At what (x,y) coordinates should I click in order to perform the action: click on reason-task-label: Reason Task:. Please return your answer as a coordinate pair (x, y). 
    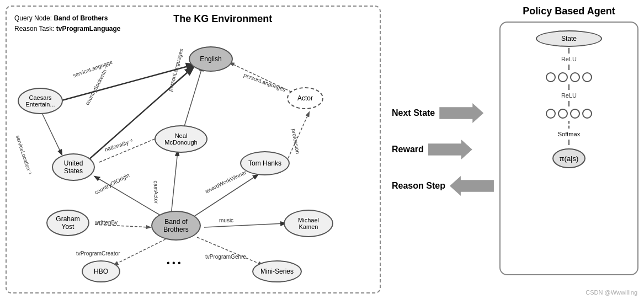
    Looking at the image, I should click on (34, 29).